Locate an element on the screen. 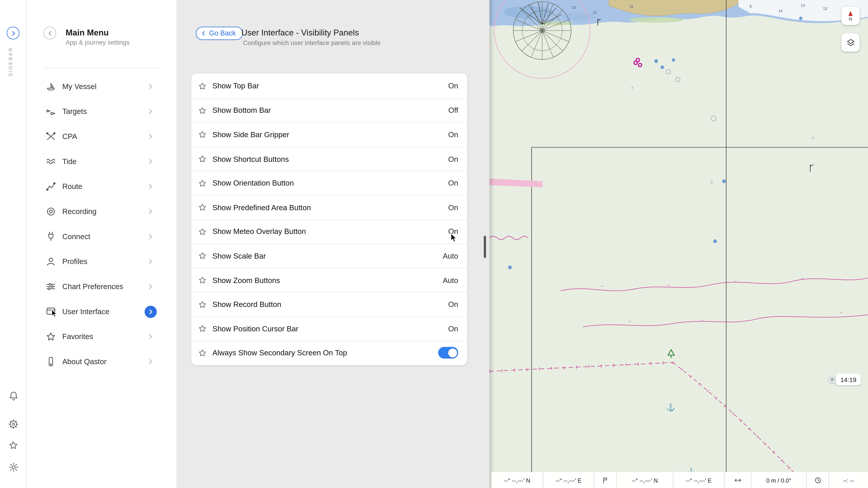  setting-row-show-shortcut-buttons: Show Shortcut Buttons On is located at coordinates (329, 159).